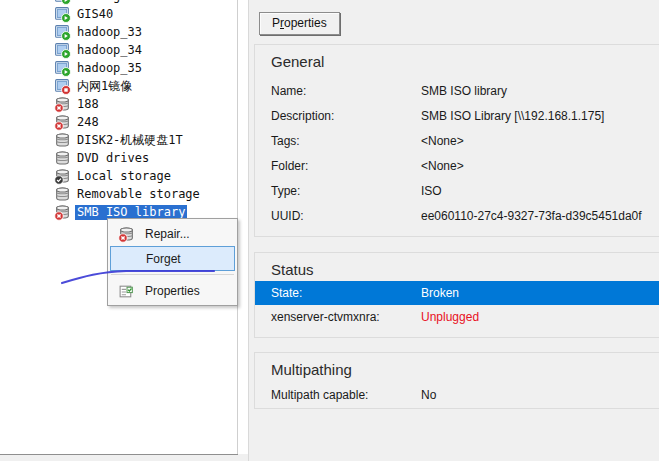  Describe the element at coordinates (457, 293) in the screenshot. I see `property-row-state-: State:Broken` at that location.